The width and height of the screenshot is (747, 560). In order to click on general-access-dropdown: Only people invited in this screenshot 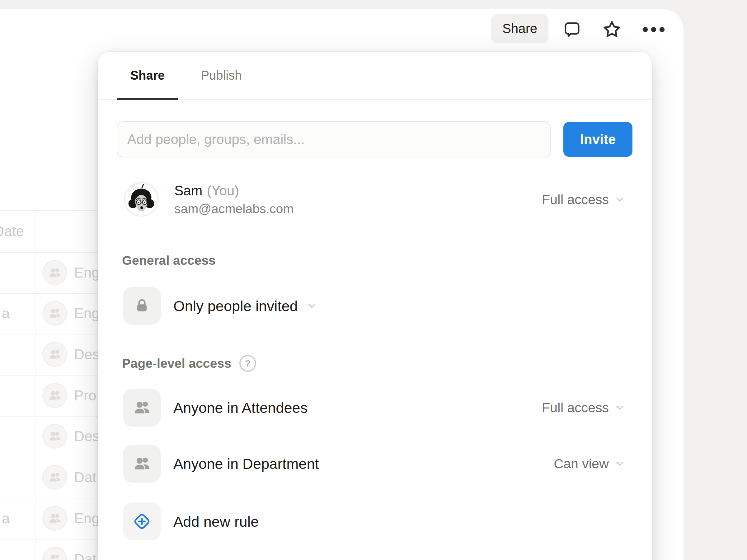, I will do `click(246, 306)`.